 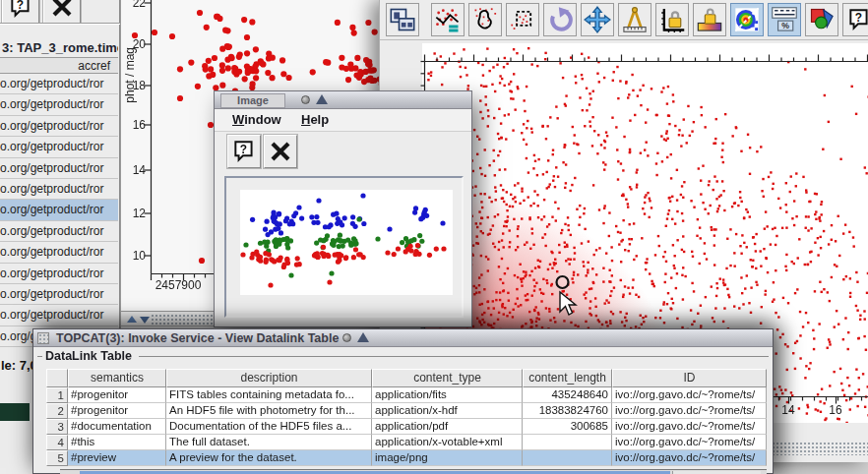 What do you see at coordinates (315, 120) in the screenshot?
I see `menu-help: Help` at bounding box center [315, 120].